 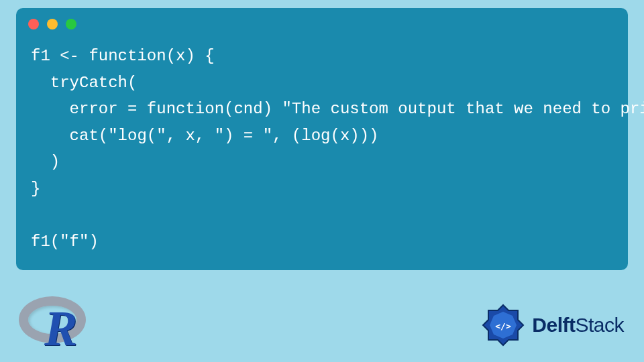 I want to click on delftstack-text: DelftStack, so click(x=578, y=325).